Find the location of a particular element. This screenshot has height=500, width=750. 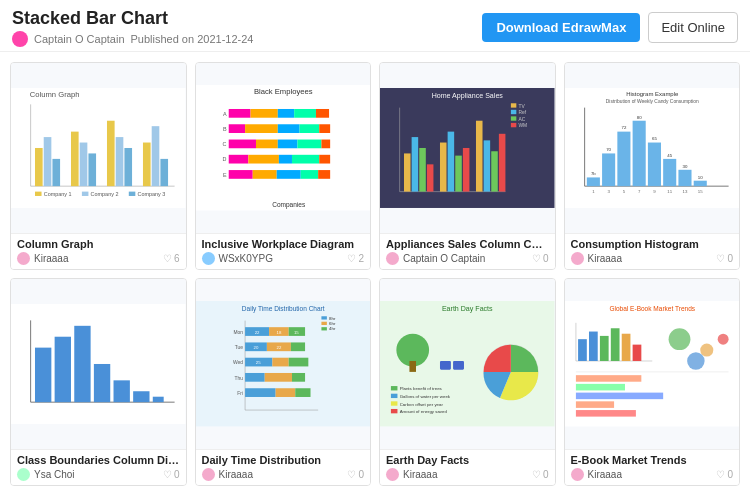

card-author-row: Ysa Choi♡0 is located at coordinates (98, 474).